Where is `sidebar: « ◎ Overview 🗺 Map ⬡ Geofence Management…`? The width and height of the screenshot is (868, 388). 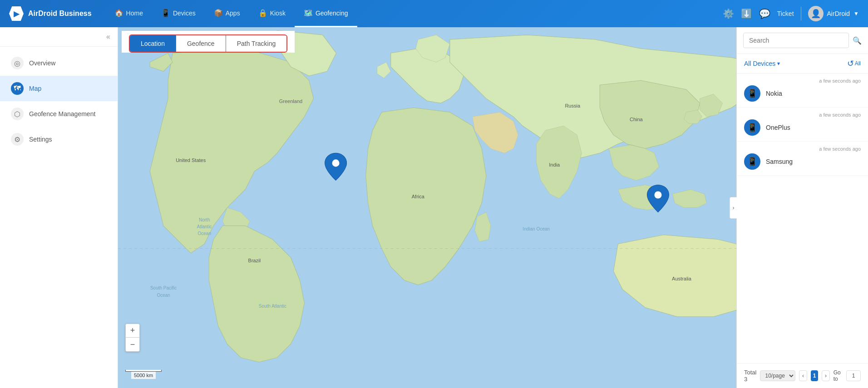
sidebar: « ◎ Overview 🗺 Map ⬡ Geofence Management… is located at coordinates (59, 208).